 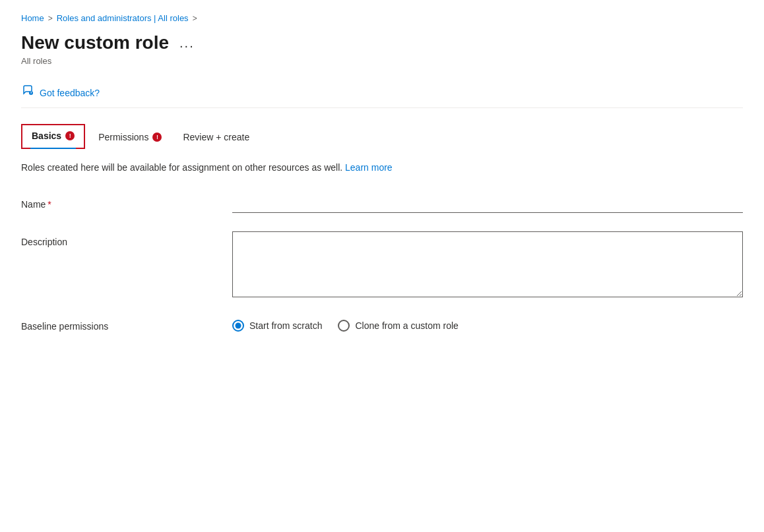 I want to click on breadcrumb-roles-admin: Roles and administrators | All roles, so click(x=123, y=18).